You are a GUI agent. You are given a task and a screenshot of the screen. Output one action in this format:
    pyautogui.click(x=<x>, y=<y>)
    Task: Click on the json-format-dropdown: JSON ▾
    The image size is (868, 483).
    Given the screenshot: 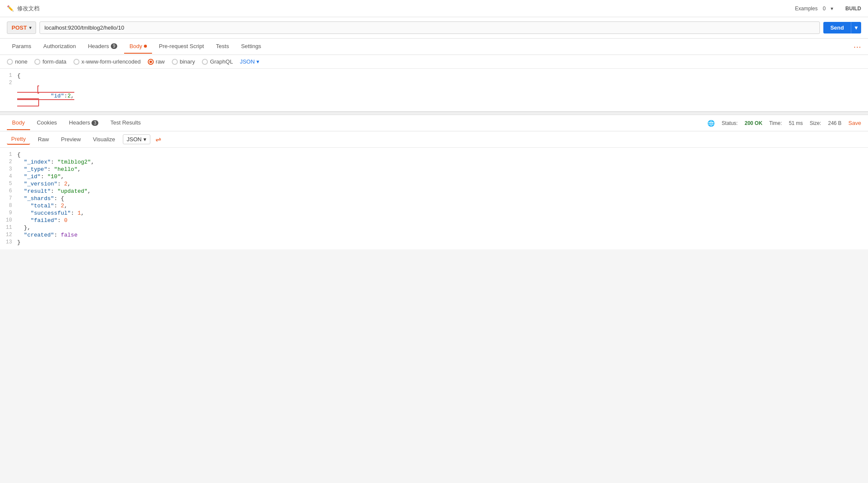 What is the action you would take?
    pyautogui.click(x=250, y=62)
    